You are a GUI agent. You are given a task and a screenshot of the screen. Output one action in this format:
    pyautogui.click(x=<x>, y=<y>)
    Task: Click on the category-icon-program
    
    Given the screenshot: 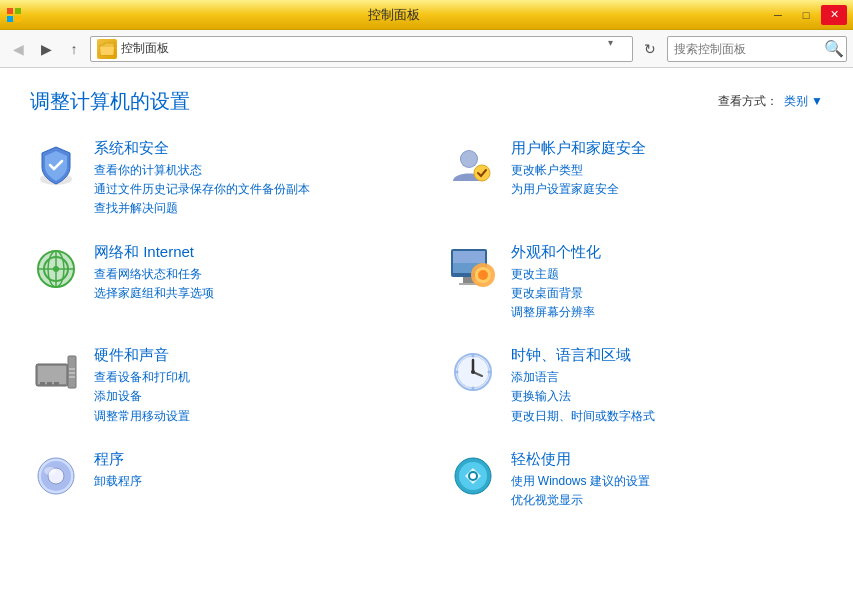 What is the action you would take?
    pyautogui.click(x=56, y=476)
    